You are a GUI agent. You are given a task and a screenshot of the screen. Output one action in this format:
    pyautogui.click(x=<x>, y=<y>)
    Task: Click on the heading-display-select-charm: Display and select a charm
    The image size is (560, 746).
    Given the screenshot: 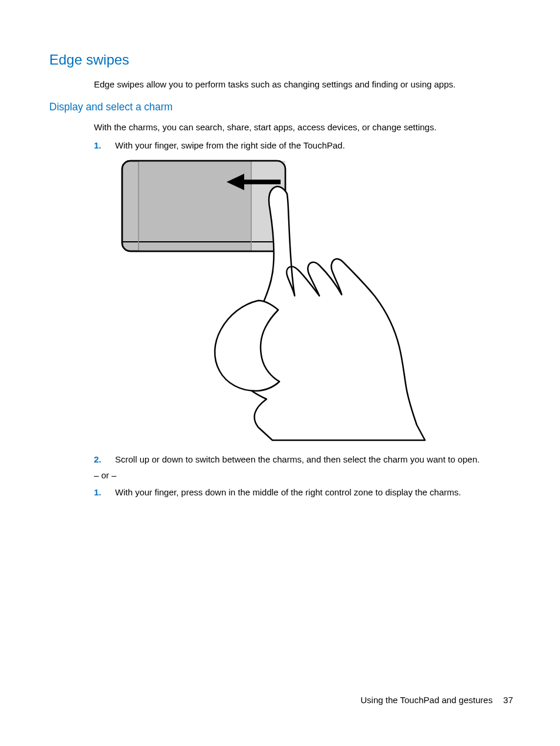 What is the action you would take?
    pyautogui.click(x=281, y=107)
    